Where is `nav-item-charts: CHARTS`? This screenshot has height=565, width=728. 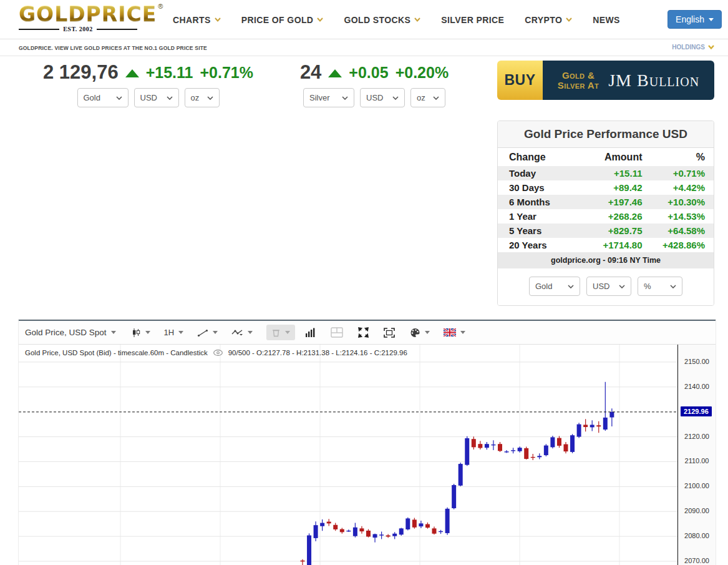
nav-item-charts: CHARTS is located at coordinates (197, 20).